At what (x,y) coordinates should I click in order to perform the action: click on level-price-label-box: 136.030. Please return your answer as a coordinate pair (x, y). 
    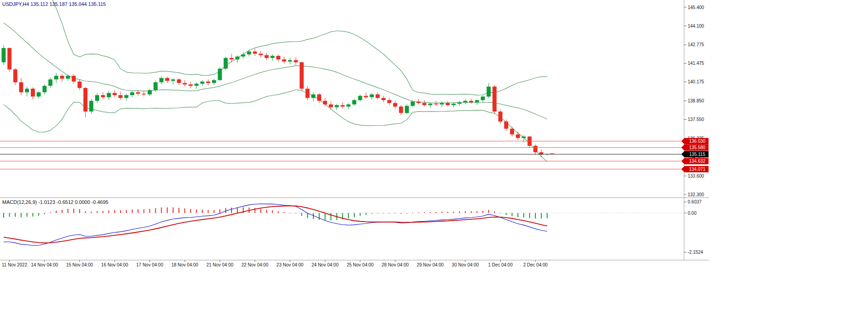
    Looking at the image, I should click on (695, 141).